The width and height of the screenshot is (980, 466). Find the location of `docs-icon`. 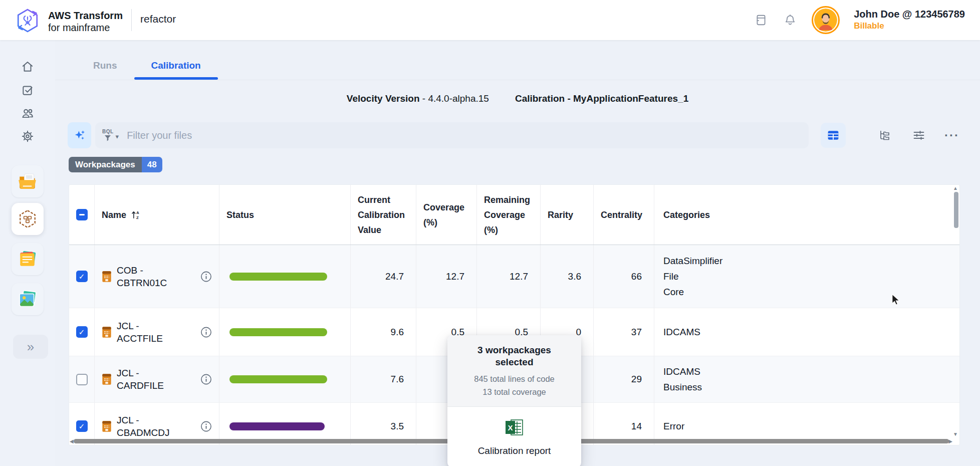

docs-icon is located at coordinates (761, 20).